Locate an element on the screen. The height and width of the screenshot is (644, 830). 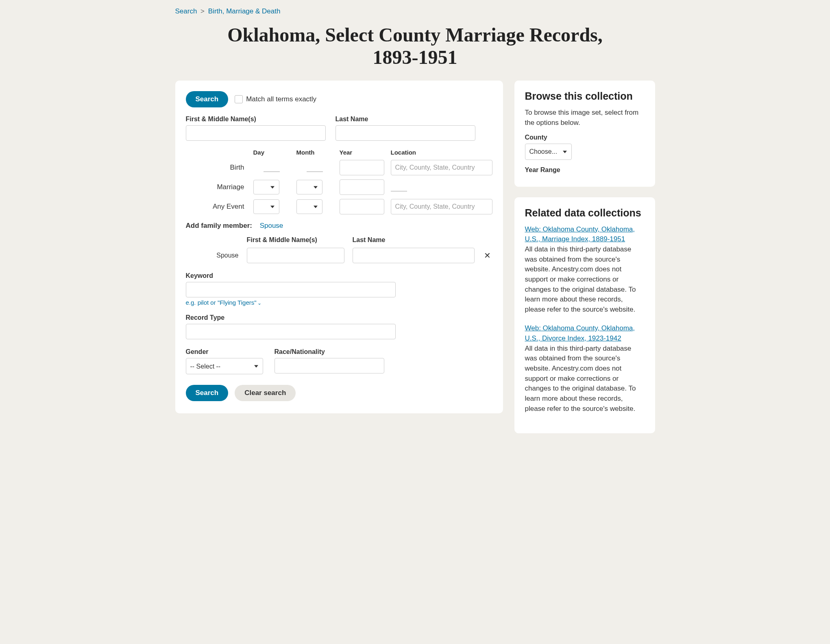
marriage-year-input is located at coordinates (362, 187).